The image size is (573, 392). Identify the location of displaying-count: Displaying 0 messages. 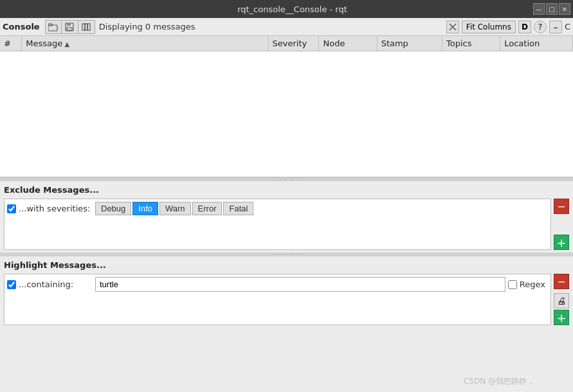
(273, 27).